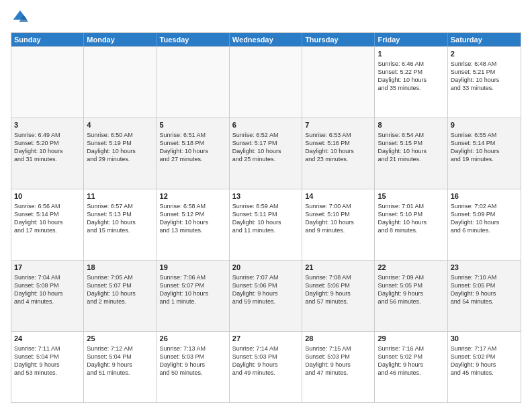 This screenshot has height=411, width=532. I want to click on day-info: Sunrise: 7:02 AM Sunset: 5:09 PM Dayligh…, so click(484, 219).